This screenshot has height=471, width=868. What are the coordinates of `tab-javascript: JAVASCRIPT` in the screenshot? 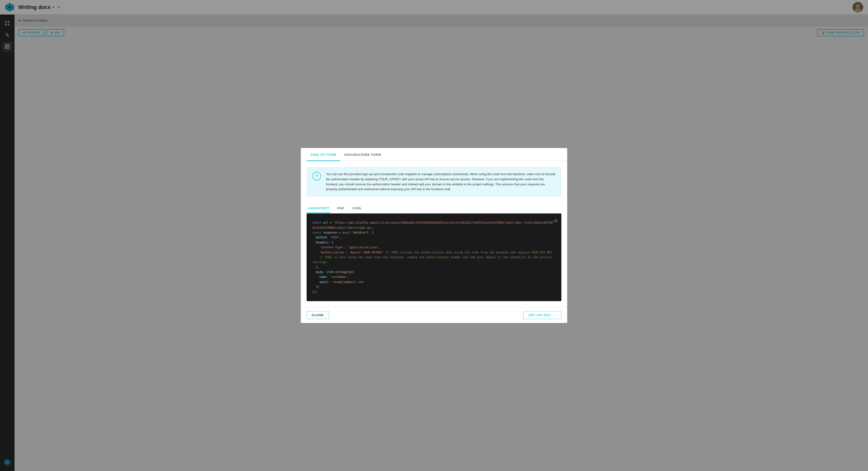 It's located at (318, 208).